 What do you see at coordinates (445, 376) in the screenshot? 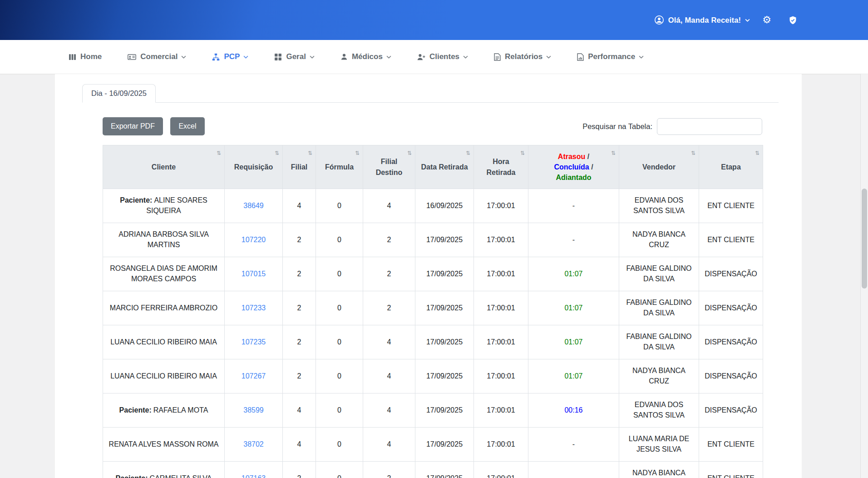
I see `cell-data-retirada: 17/09/2025` at bounding box center [445, 376].